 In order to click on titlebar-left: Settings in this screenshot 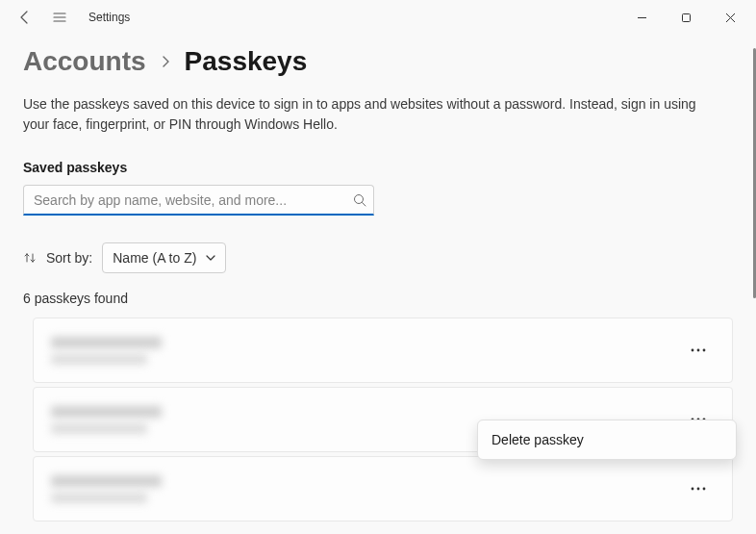, I will do `click(67, 17)`.